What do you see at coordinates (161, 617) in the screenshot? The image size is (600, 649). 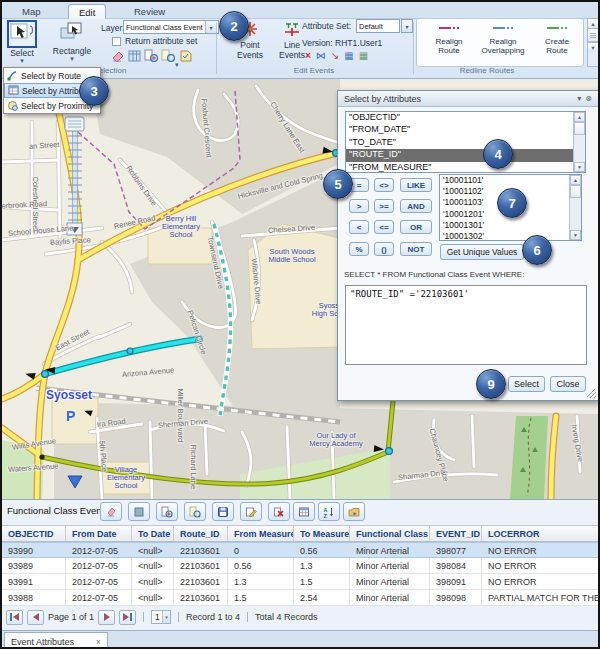 I see `page-number-dropdown: 1 ▾` at bounding box center [161, 617].